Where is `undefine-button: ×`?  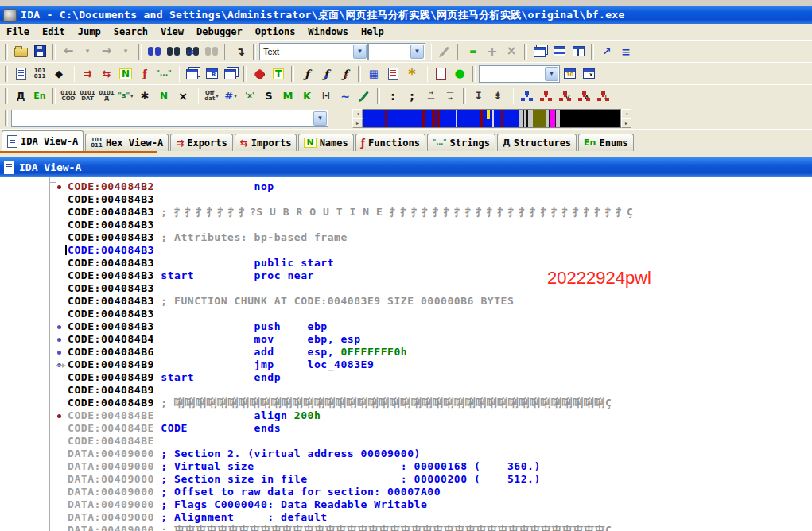
undefine-button: × is located at coordinates (183, 96).